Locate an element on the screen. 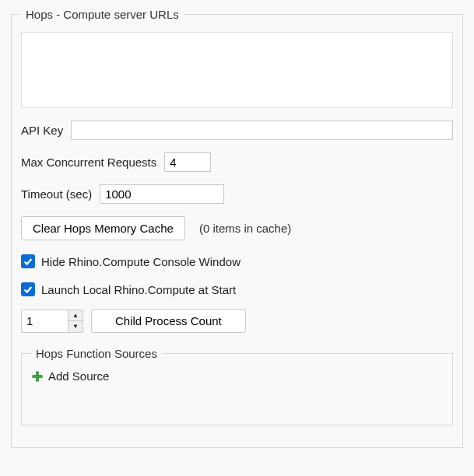 The width and height of the screenshot is (474, 476). clear-cache-button: Clear Hops Memory Cache is located at coordinates (103, 229).